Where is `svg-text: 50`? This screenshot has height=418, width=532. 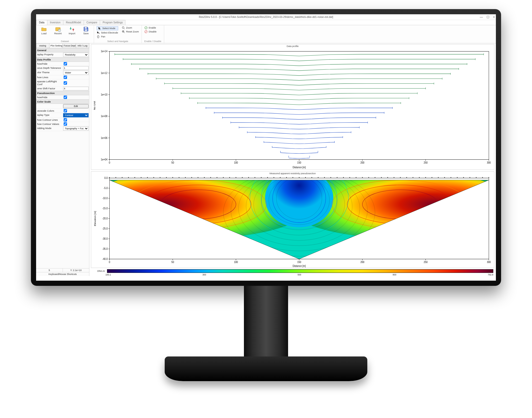
svg-text: 50 is located at coordinates (173, 163).